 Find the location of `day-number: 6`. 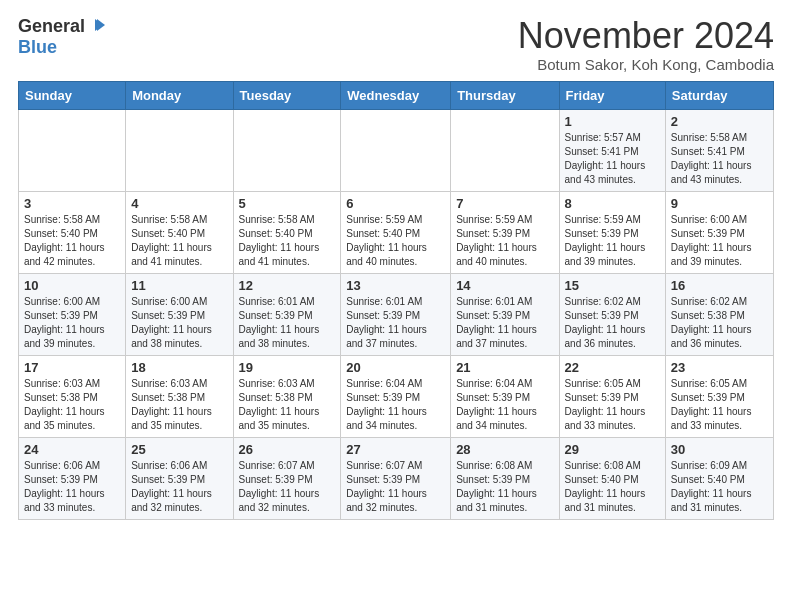

day-number: 6 is located at coordinates (396, 204).